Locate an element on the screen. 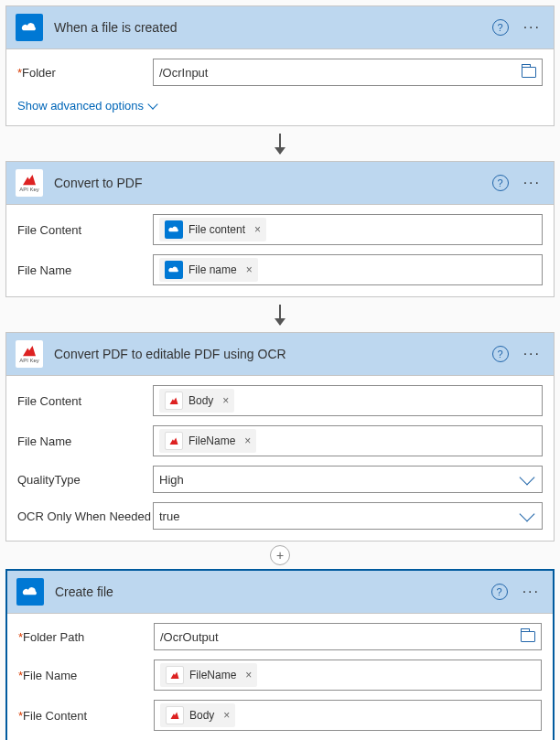 This screenshot has width=560, height=740. quality-select: High is located at coordinates (348, 479).